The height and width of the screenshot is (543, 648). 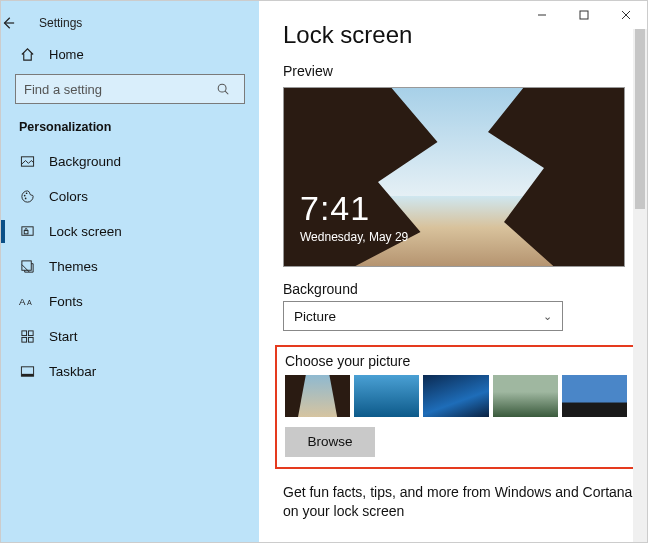 I want to click on close-button, so click(x=626, y=15).